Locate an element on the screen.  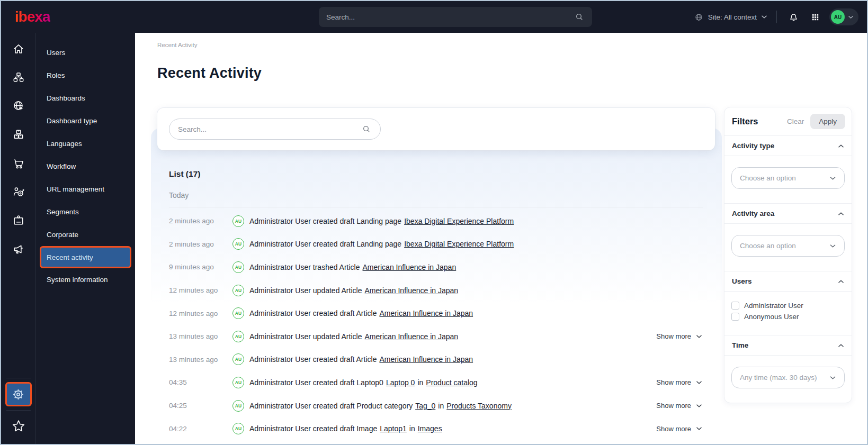
activity-search is located at coordinates (275, 129).